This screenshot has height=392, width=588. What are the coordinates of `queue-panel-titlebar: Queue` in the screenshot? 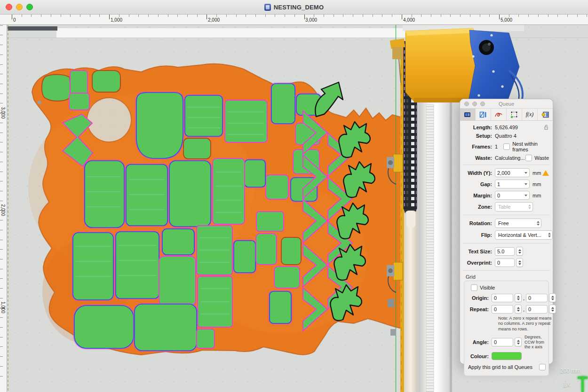 It's located at (506, 104).